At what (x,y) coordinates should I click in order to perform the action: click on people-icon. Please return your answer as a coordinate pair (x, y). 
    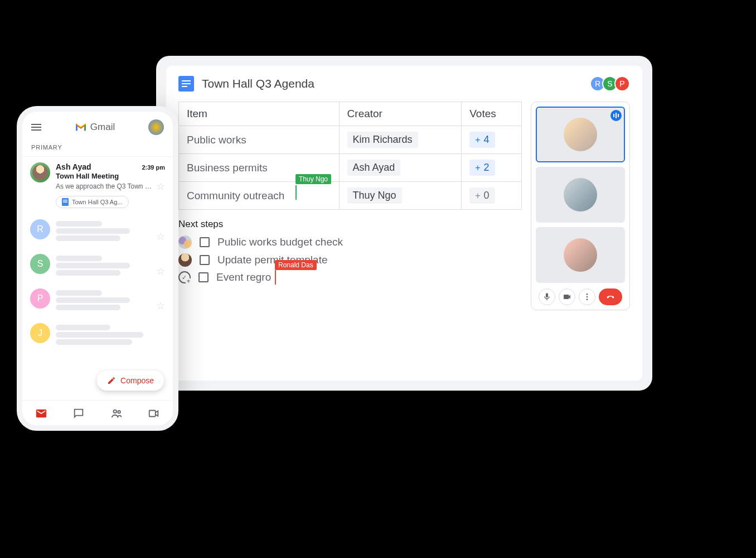
    Looking at the image, I should click on (117, 413).